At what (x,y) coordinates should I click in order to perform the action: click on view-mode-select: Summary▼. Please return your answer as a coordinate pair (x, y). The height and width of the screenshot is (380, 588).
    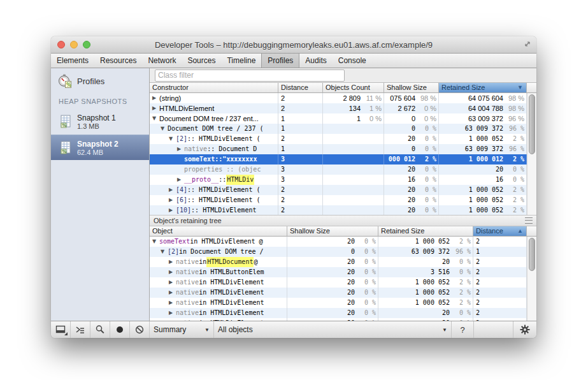
    Looking at the image, I should click on (182, 330).